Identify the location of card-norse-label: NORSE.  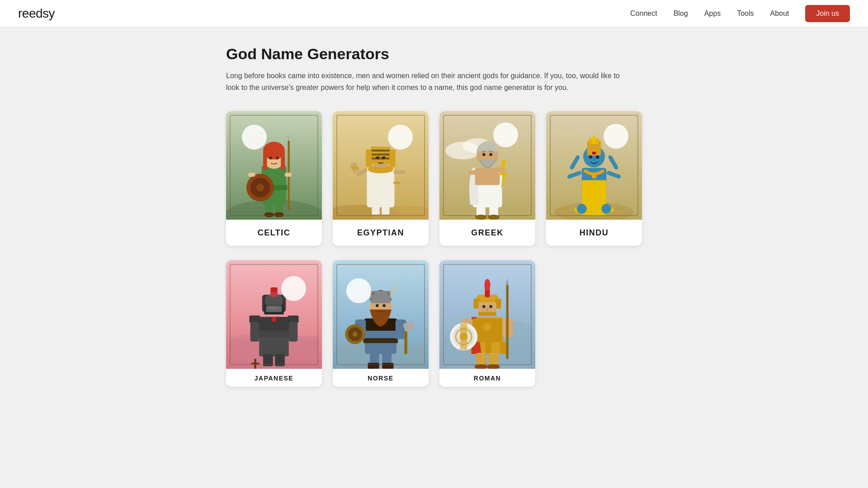
(381, 378).